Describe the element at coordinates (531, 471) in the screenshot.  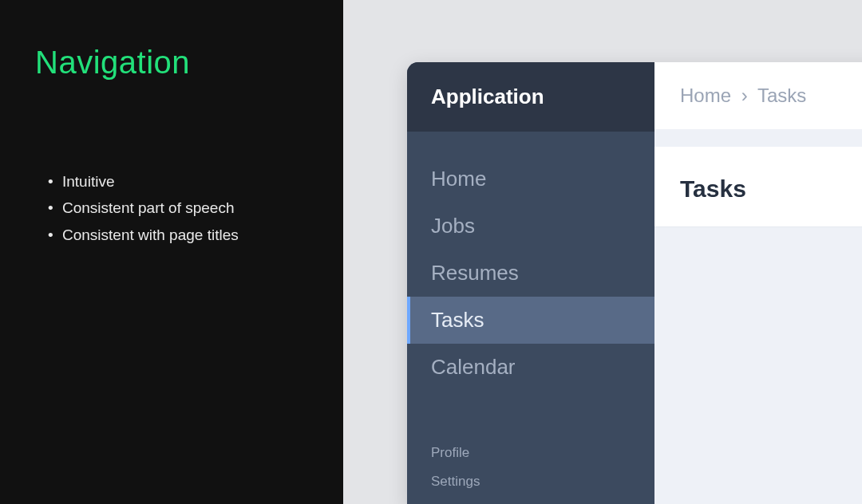
I see `sidebar-secondary-nav: Profile Settings Help Center` at that location.